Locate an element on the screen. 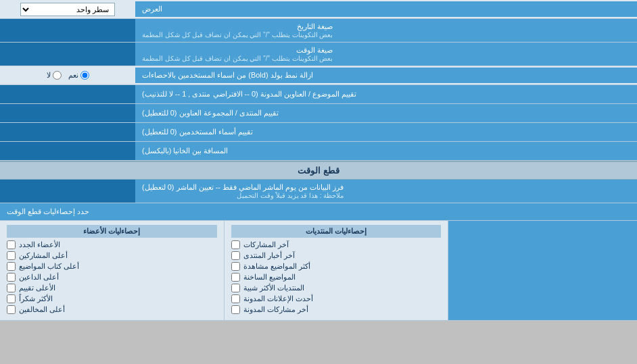 The image size is (637, 364). posts-stats-header: إحصاءليات المنتديات is located at coordinates (337, 231).